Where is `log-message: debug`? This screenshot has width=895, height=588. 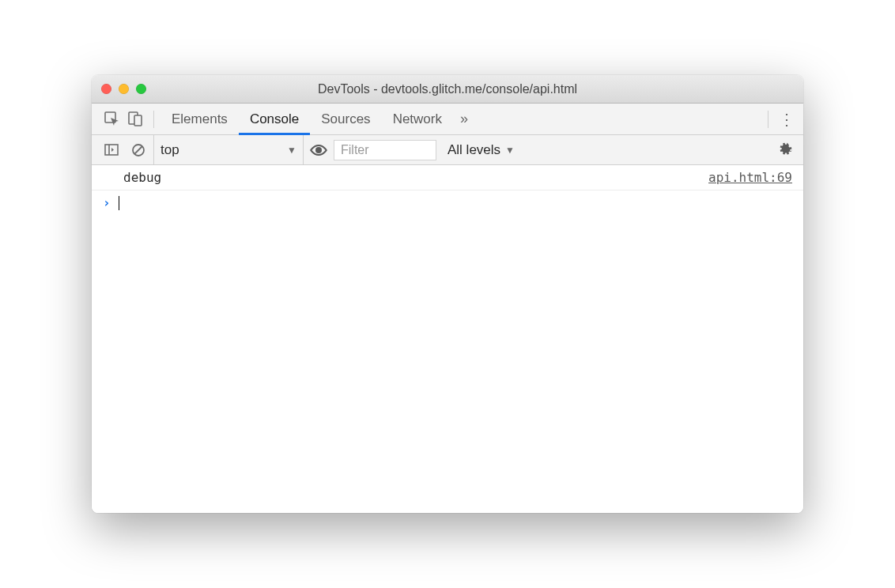 log-message: debug is located at coordinates (142, 177).